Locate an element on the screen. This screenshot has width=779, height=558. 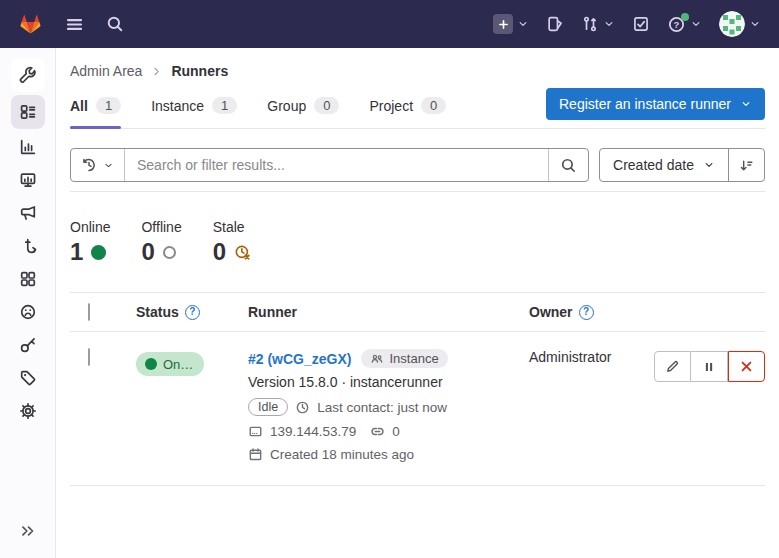
top-navbar: ? is located at coordinates (390, 24).